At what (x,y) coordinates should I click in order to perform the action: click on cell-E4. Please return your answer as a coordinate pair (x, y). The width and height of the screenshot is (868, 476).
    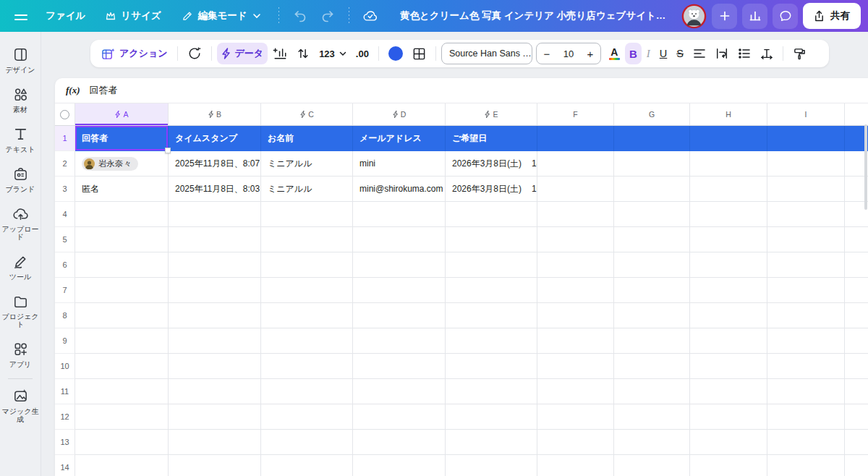
    Looking at the image, I should click on (492, 214).